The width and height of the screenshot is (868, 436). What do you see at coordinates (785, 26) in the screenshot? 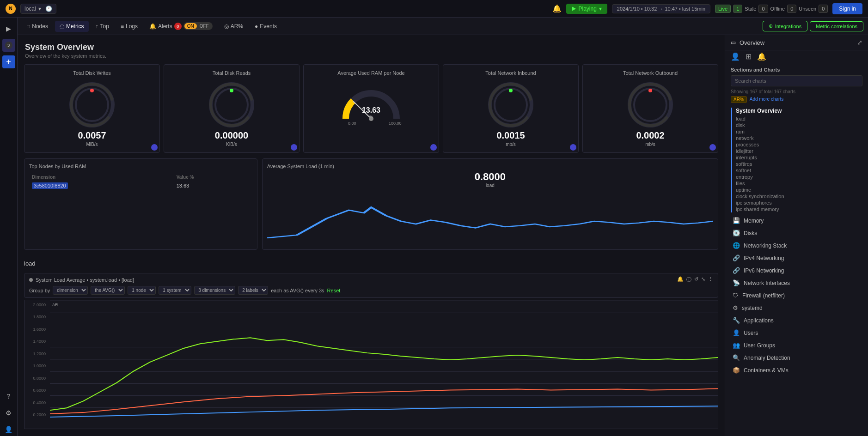
I see `integrations-button: ⊕ Integrations` at bounding box center [785, 26].